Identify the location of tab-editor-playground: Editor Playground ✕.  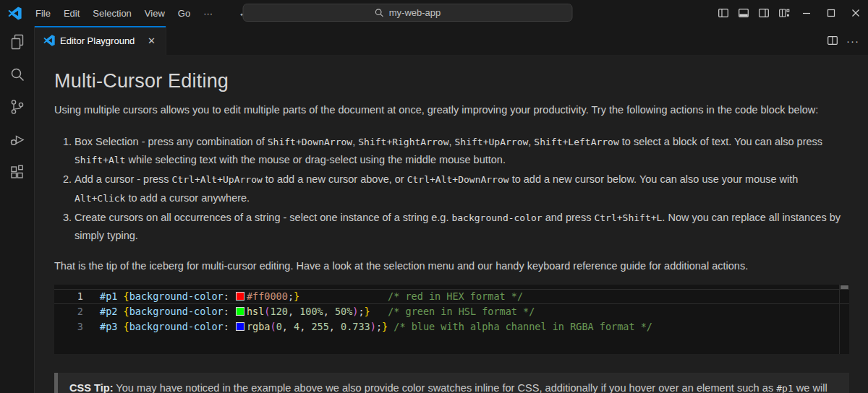
(101, 40).